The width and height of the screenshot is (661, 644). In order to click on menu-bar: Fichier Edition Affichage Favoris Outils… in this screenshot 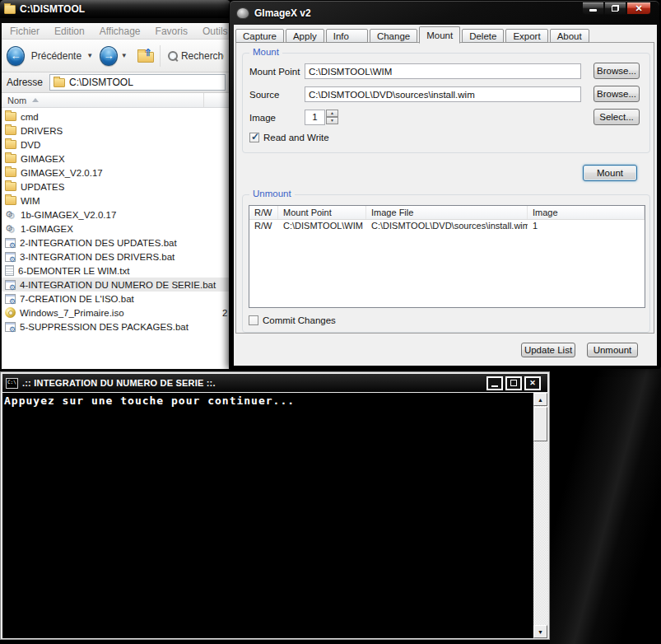, I will do `click(115, 31)`.